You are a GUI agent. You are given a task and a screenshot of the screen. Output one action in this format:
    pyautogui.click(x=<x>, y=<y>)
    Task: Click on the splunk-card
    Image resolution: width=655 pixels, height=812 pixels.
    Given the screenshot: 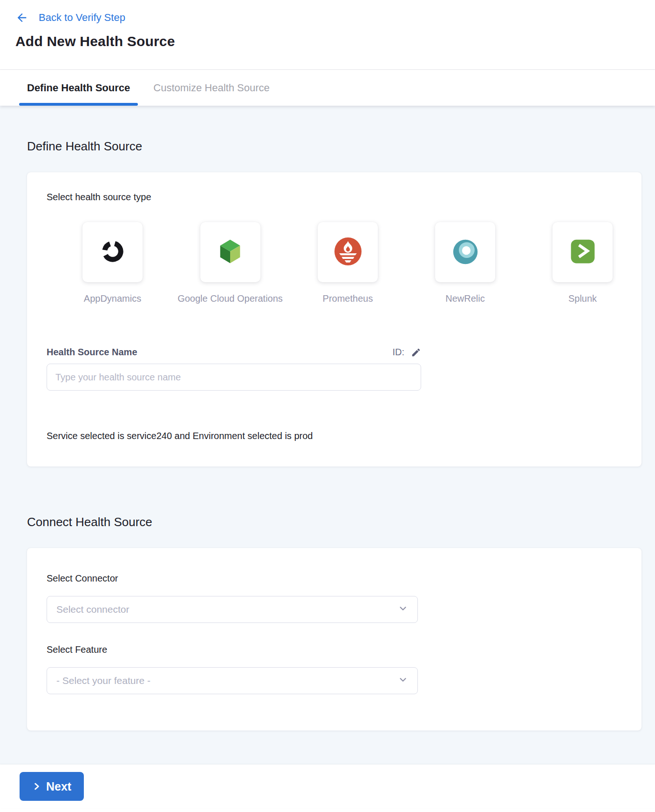 What is the action you would take?
    pyautogui.click(x=582, y=252)
    